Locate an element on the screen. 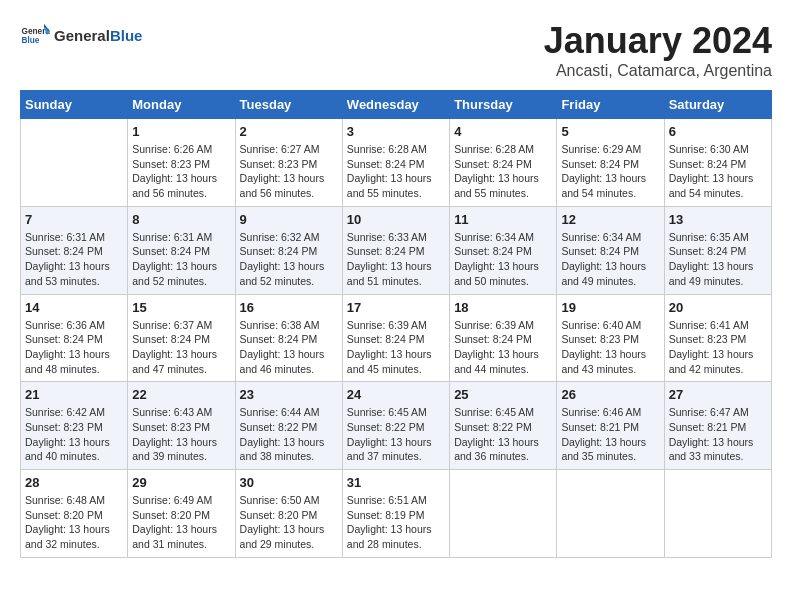 This screenshot has height=612, width=792. day-number: 12 is located at coordinates (610, 220).